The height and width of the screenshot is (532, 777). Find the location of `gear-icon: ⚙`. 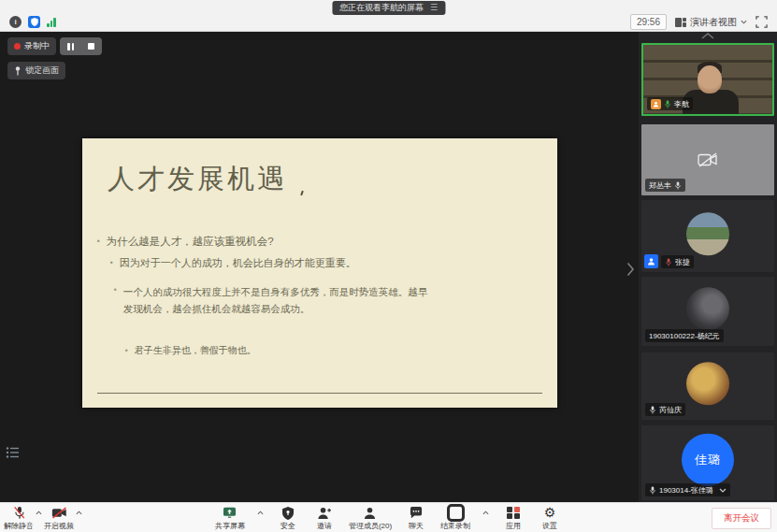

gear-icon: ⚙ is located at coordinates (550, 512).